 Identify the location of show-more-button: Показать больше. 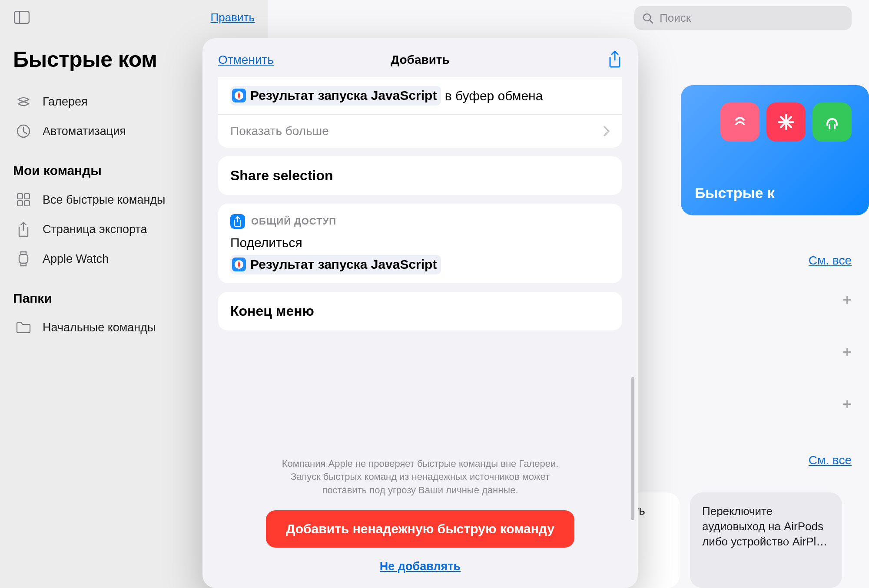
(420, 131).